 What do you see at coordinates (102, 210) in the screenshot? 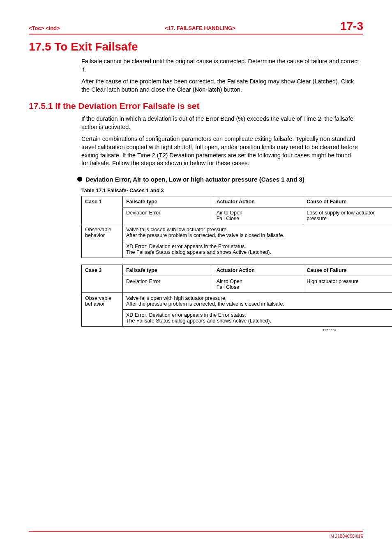
I see `th-case: Case 1` at bounding box center [102, 210].